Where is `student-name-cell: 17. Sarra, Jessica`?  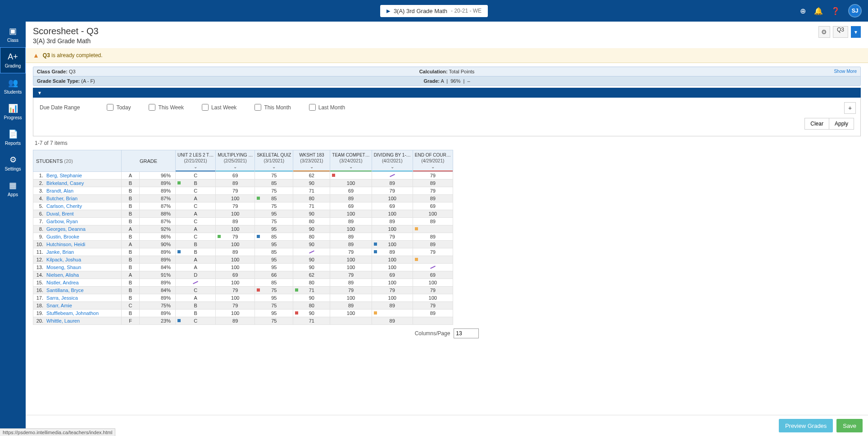
student-name-cell: 17. Sarra, Jessica is located at coordinates (77, 298).